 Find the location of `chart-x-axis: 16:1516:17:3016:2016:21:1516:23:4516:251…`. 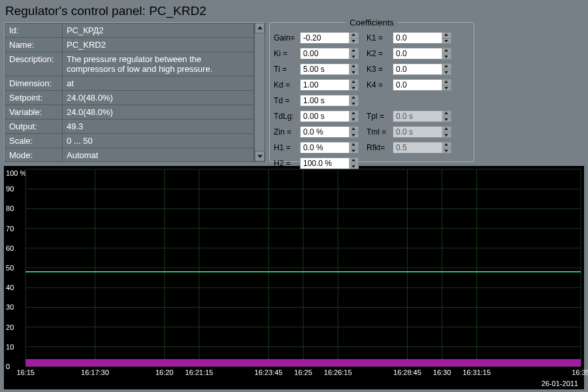

chart-x-axis: 16:1516:17:3016:2016:21:1516:23:4516:251… is located at coordinates (294, 374).